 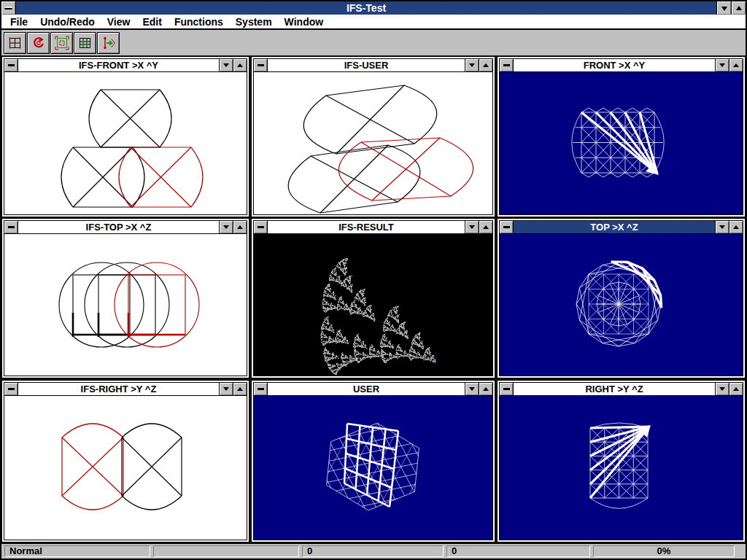 I want to click on view-canvas-right, so click(x=622, y=468).